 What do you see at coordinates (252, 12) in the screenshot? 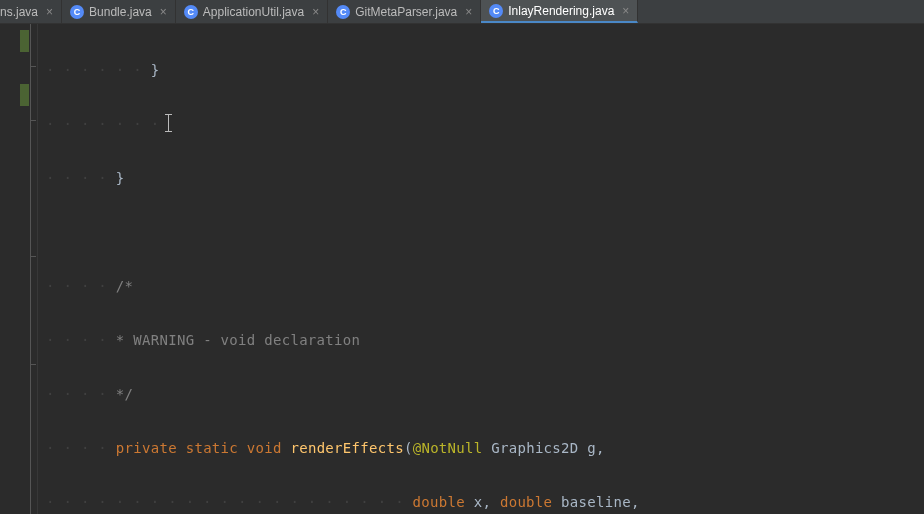
I see `tab-applicationutil: C ApplicationUtil.java ×` at bounding box center [252, 12].